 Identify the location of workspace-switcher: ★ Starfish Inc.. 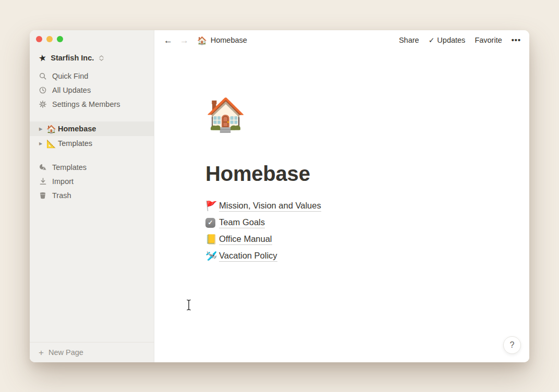
(92, 58).